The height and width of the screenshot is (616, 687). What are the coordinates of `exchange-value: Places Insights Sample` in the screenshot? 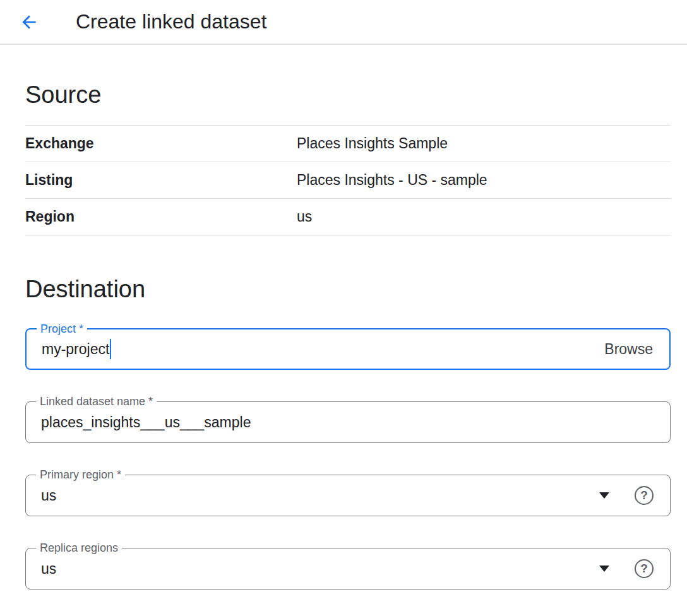 It's located at (373, 144).